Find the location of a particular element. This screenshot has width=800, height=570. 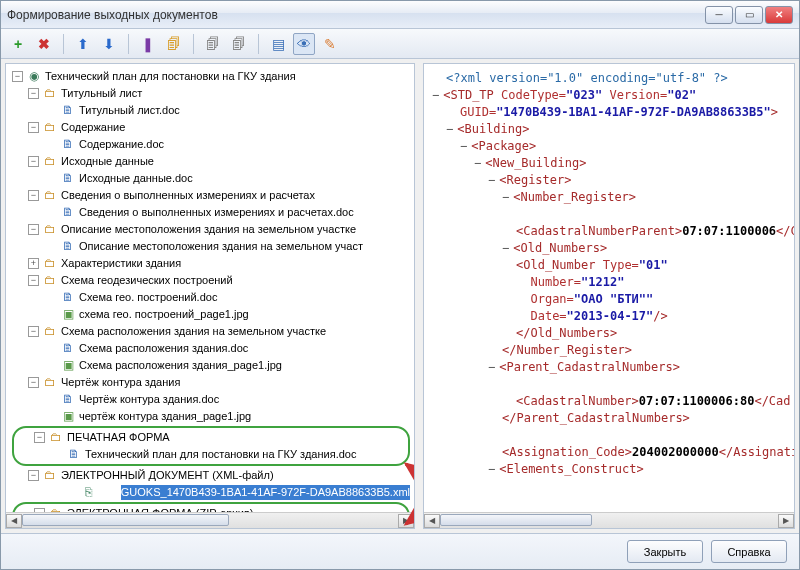

tool-button-3: 🗐 is located at coordinates (213, 44).